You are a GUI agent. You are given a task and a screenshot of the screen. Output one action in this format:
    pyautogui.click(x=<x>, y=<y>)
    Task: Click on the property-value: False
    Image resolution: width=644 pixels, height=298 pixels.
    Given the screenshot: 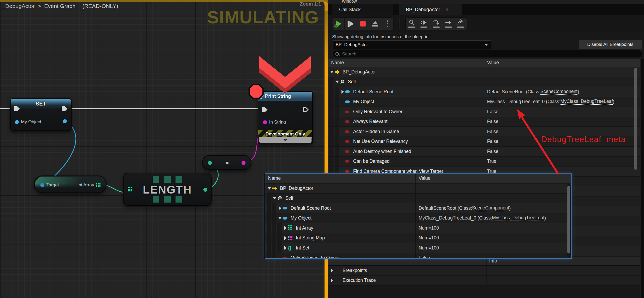 What is the action you would take?
    pyautogui.click(x=493, y=152)
    